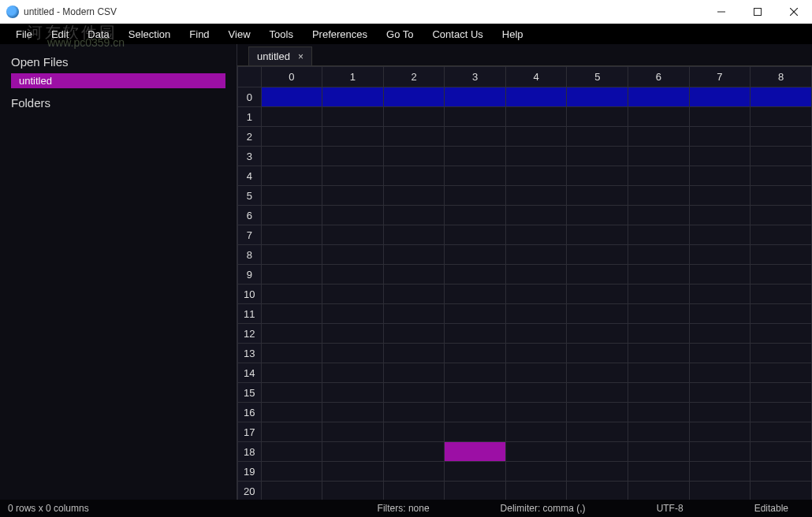 Image resolution: width=812 pixels, height=517 pixels. Describe the element at coordinates (250, 177) in the screenshot. I see `row-header: 4` at that location.